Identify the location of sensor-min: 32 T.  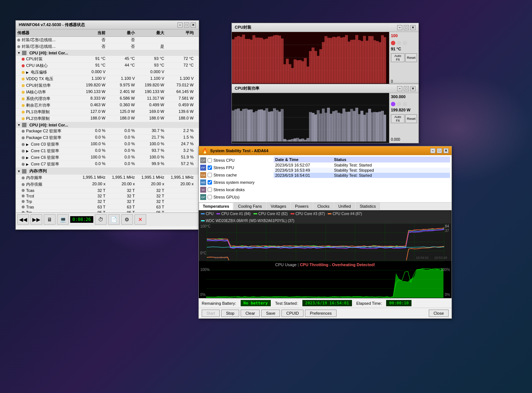
(120, 201).